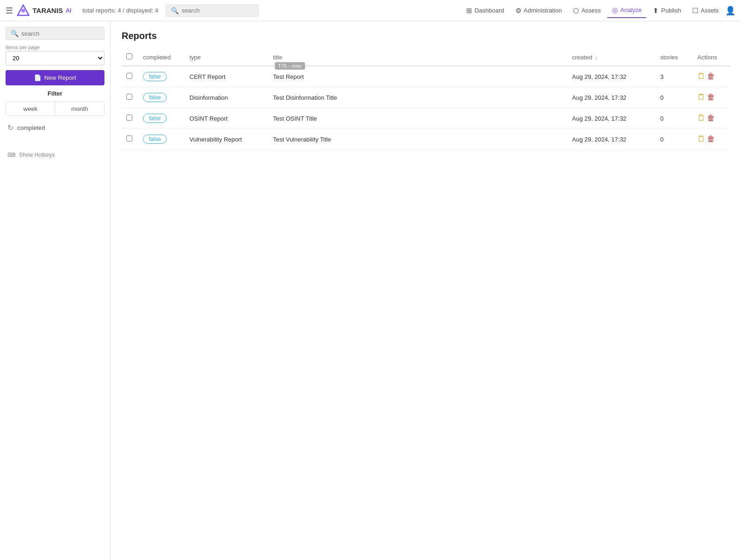 The width and height of the screenshot is (741, 560). What do you see at coordinates (227, 139) in the screenshot?
I see `row-type: Vulnerability Report` at bounding box center [227, 139].